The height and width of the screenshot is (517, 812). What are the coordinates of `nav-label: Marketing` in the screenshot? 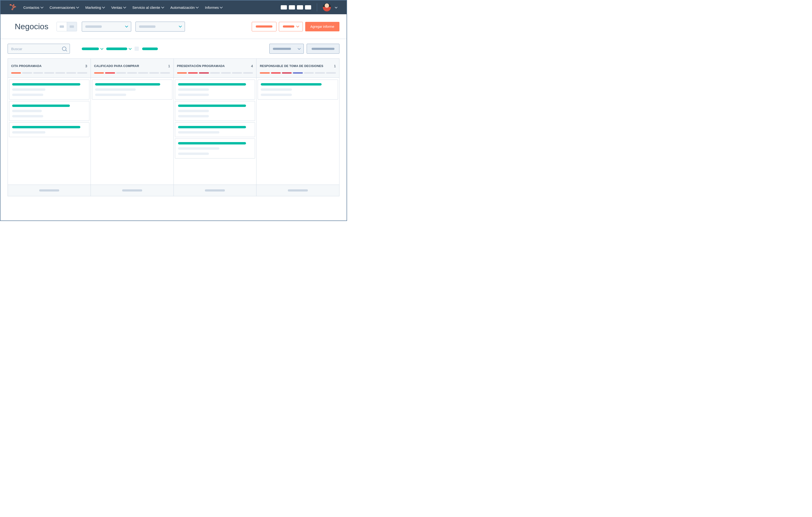 It's located at (93, 7).